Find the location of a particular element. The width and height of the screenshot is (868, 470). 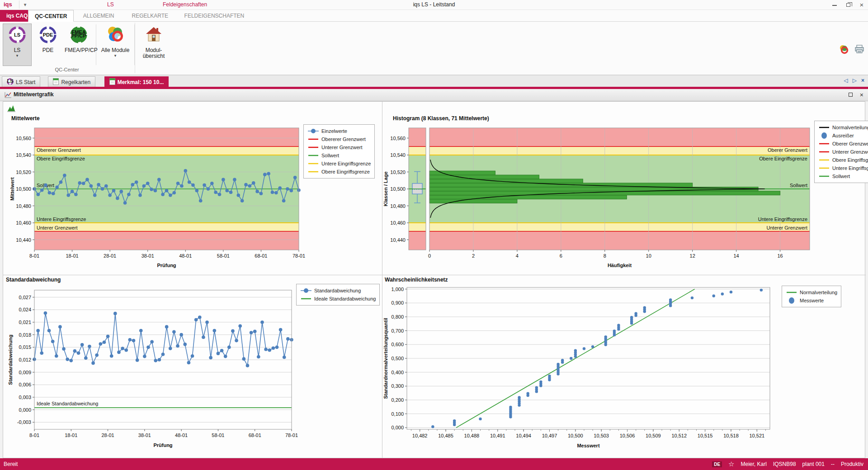

modules-icon is located at coordinates (844, 50).